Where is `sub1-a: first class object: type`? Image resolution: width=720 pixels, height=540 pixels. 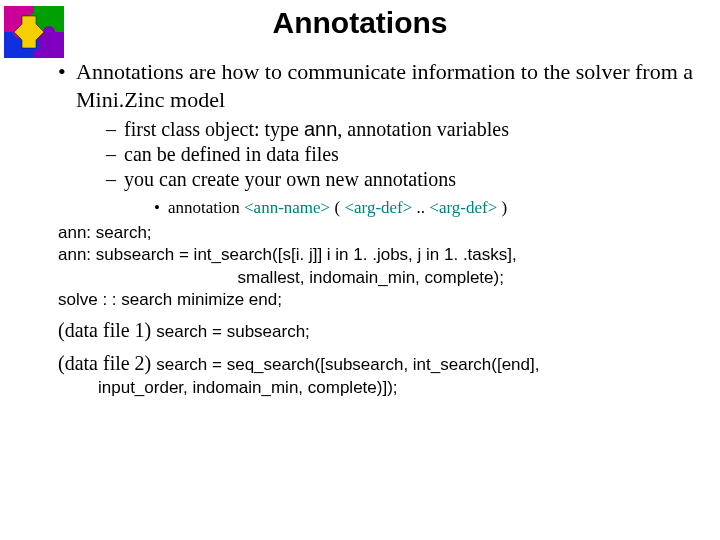 sub1-a: first class object: type is located at coordinates (214, 129).